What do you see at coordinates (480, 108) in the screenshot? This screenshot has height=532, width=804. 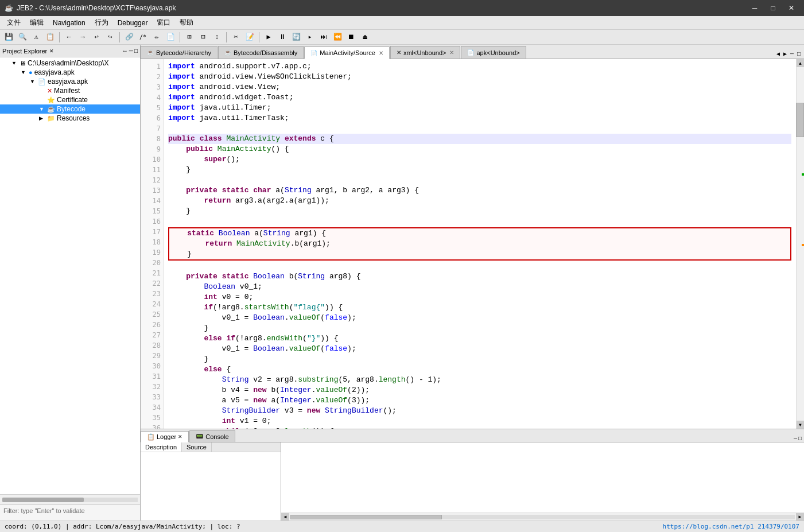 I see `code-line-5: import java.util.Timer;` at bounding box center [480, 108].